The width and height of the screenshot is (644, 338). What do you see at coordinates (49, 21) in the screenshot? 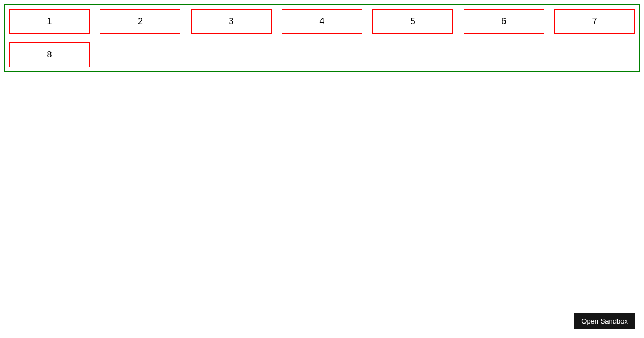
I see `flex-item: 1` at bounding box center [49, 21].